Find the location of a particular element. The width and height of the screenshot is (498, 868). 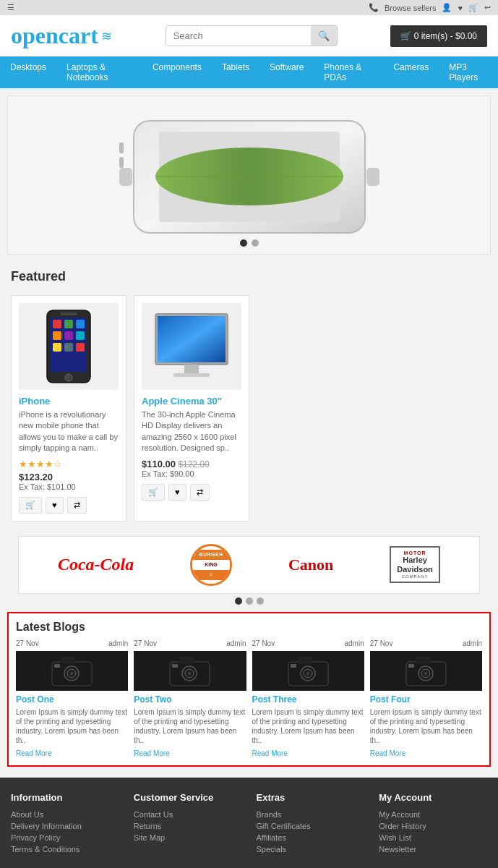

footer-link-terms: Terms & Conditions is located at coordinates (65, 849).